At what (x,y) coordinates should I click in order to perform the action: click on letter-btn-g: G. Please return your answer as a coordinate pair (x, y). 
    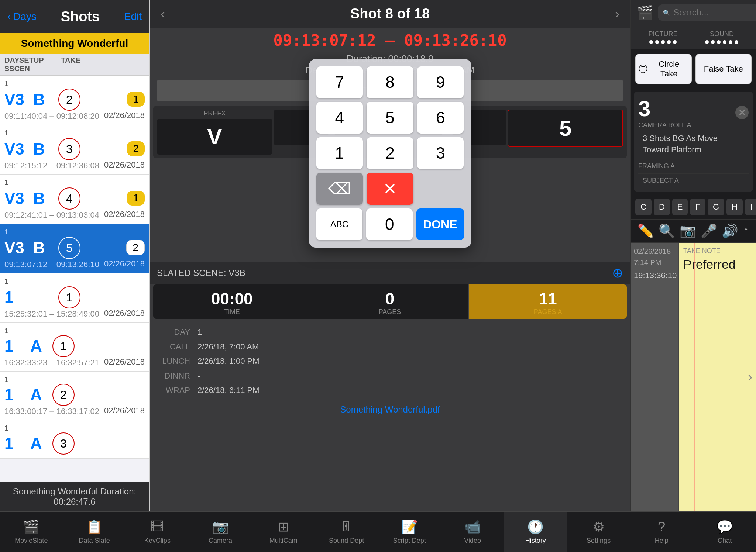
    Looking at the image, I should click on (716, 207).